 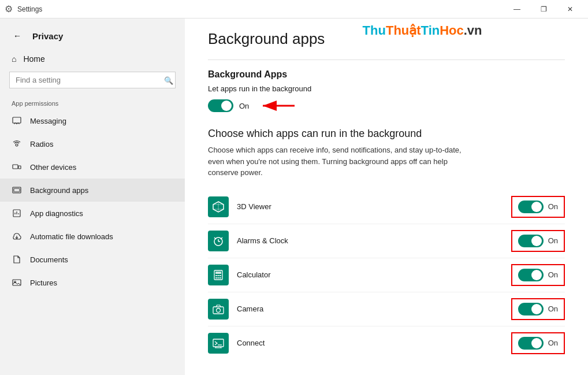 I want to click on app-name-calculator: Calculator, so click(x=374, y=275).